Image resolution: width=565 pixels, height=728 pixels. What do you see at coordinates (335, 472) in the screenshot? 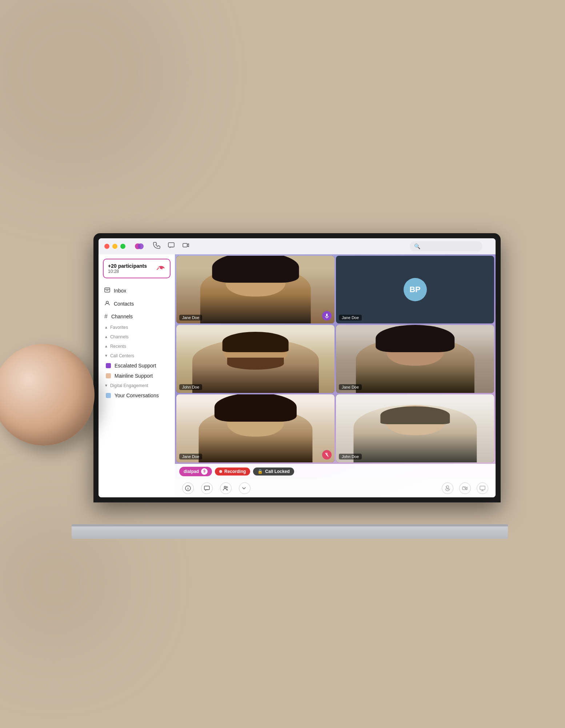
I see `call-status-bar: dialpad 9 Recording 🔒 Call Locked` at bounding box center [335, 472].